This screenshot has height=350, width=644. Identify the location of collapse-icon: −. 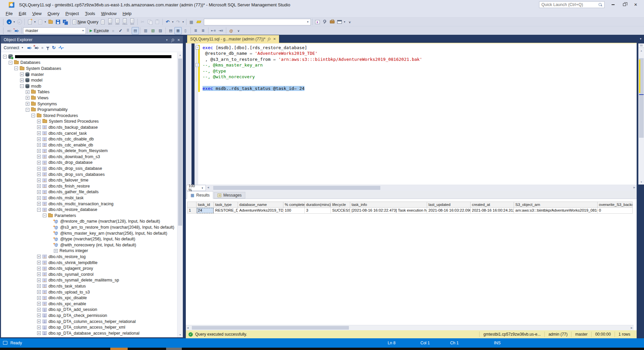
(197, 65).